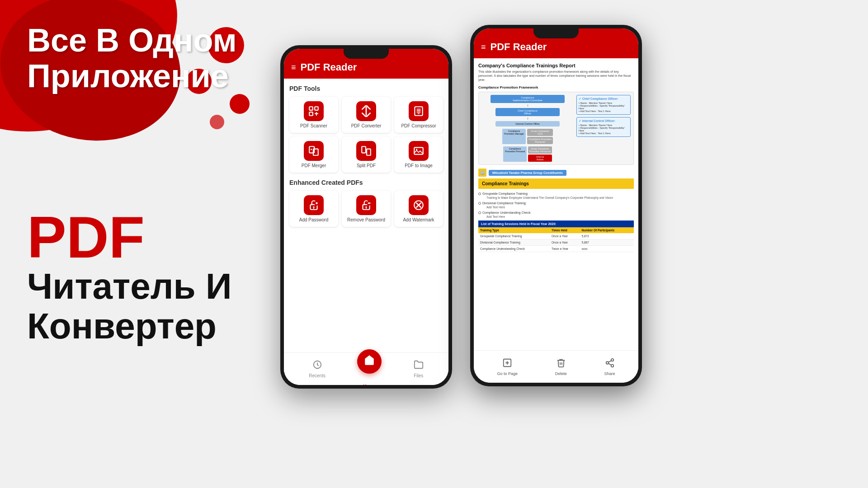  Describe the element at coordinates (366, 135) in the screenshot. I see `pdf-tools-grid: PDF Scanner PDF Converter PDF Compressor` at that location.